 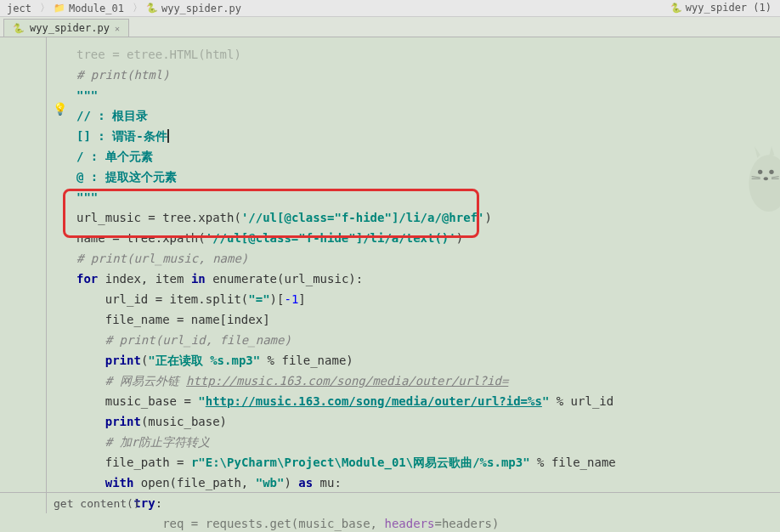 I want to click on code-line: # 加r防止字符转义, so click(x=158, y=442).